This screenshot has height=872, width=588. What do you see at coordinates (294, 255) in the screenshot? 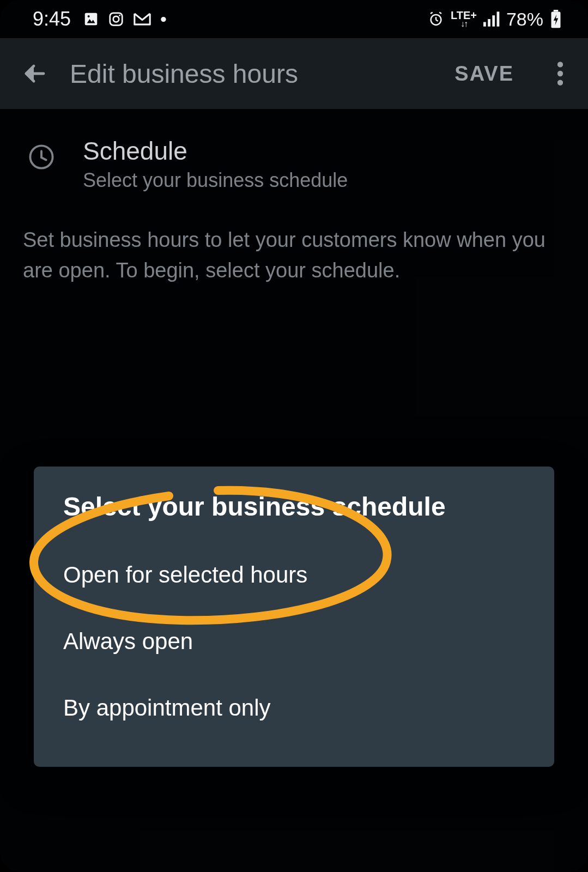
I see `description-text: Set business hours to let your customers…` at bounding box center [294, 255].